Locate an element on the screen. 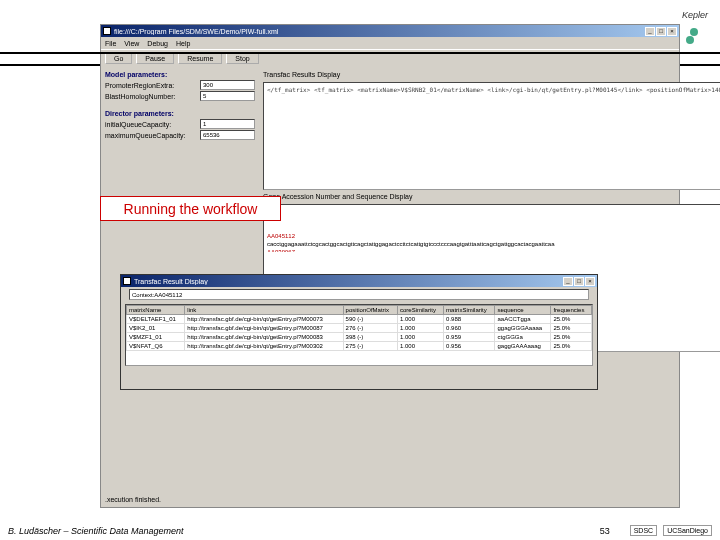  go-button: Go is located at coordinates (118, 58).